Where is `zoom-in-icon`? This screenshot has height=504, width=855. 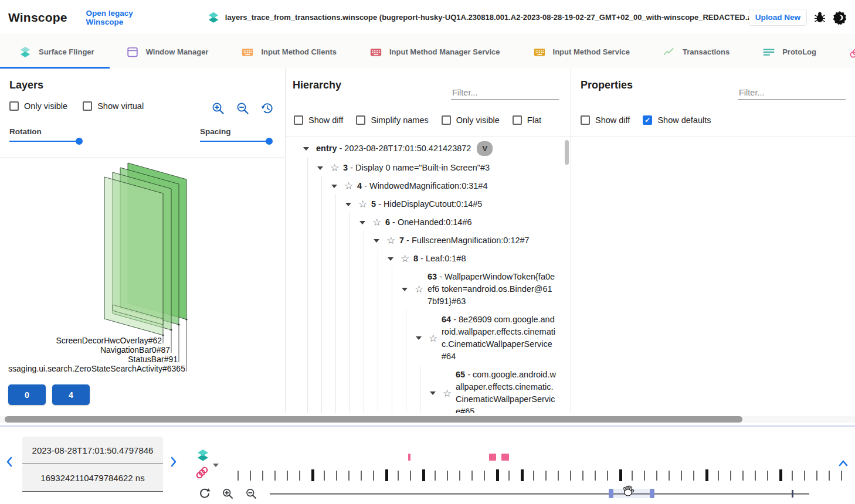 zoom-in-icon is located at coordinates (218, 108).